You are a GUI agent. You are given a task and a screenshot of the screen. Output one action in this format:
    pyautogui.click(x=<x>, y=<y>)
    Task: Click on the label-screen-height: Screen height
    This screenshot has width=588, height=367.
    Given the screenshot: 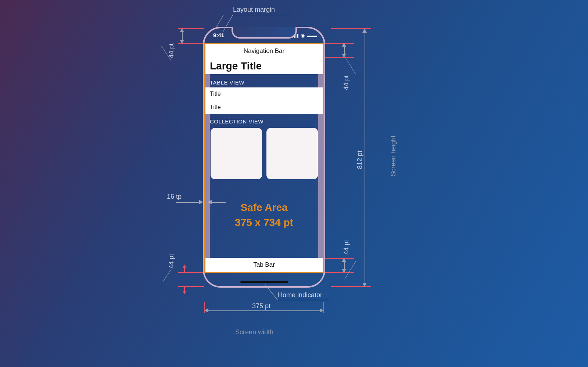 What is the action you would take?
    pyautogui.click(x=393, y=156)
    